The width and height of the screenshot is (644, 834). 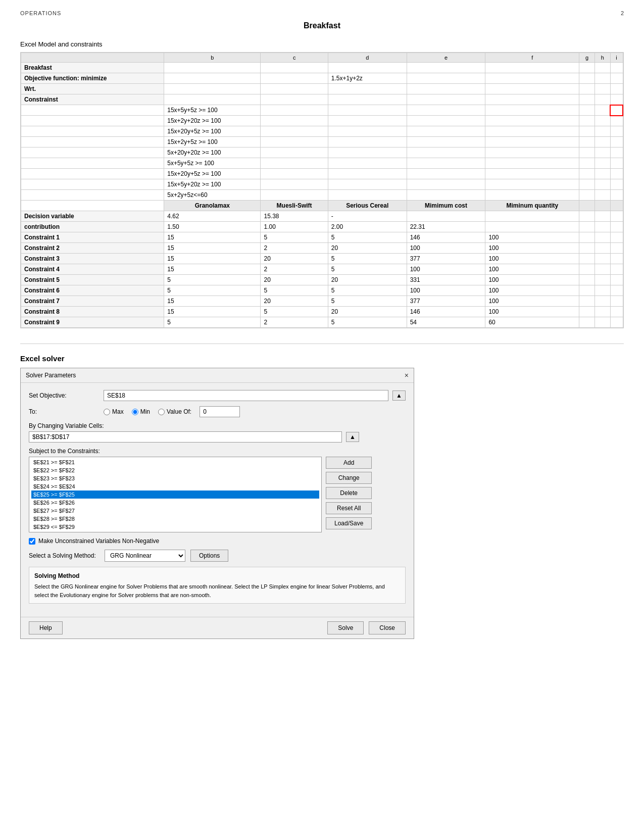 What do you see at coordinates (175, 503) in the screenshot?
I see `constraint-item: $E$26 >= $F$26` at bounding box center [175, 503].